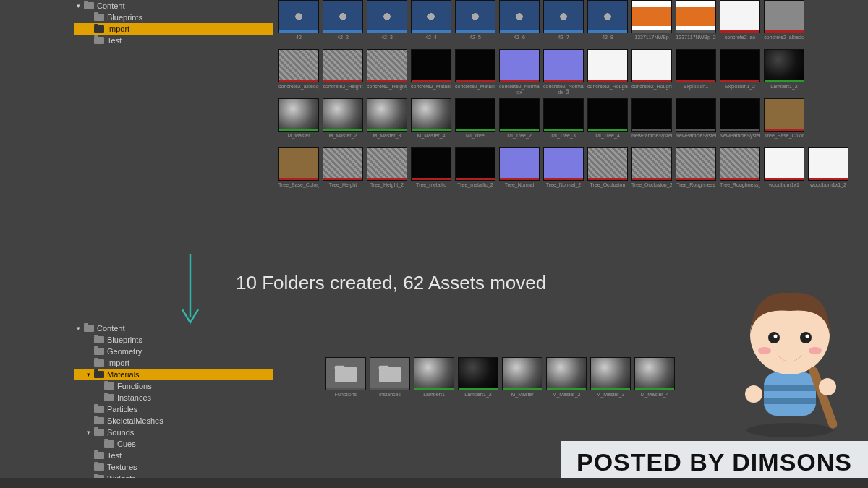 The height and width of the screenshot is (488, 868). What do you see at coordinates (652, 72) in the screenshot?
I see `asset-thumbnail: concrete2_Roughness_2` at bounding box center [652, 72].